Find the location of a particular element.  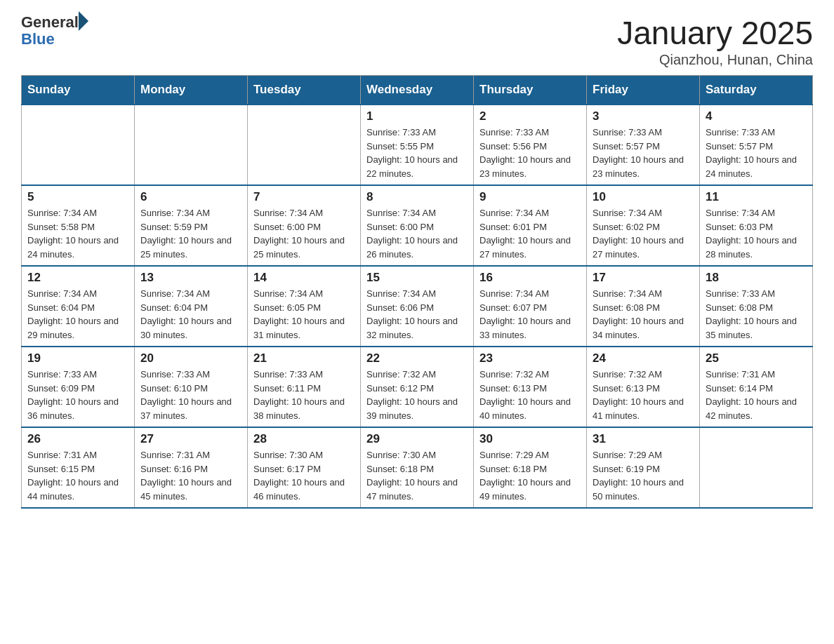

calendar-cell: 6Sunrise: 7:34 AM Sunset: 5:59 PM Daylig… is located at coordinates (191, 226).